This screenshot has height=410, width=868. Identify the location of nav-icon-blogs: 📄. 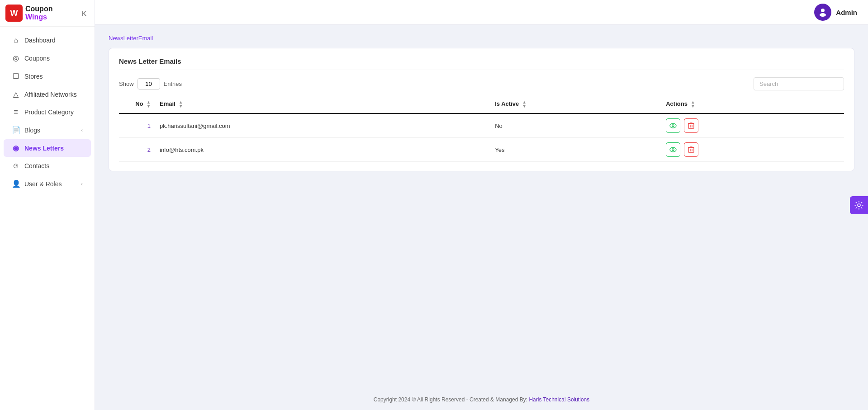
(16, 130).